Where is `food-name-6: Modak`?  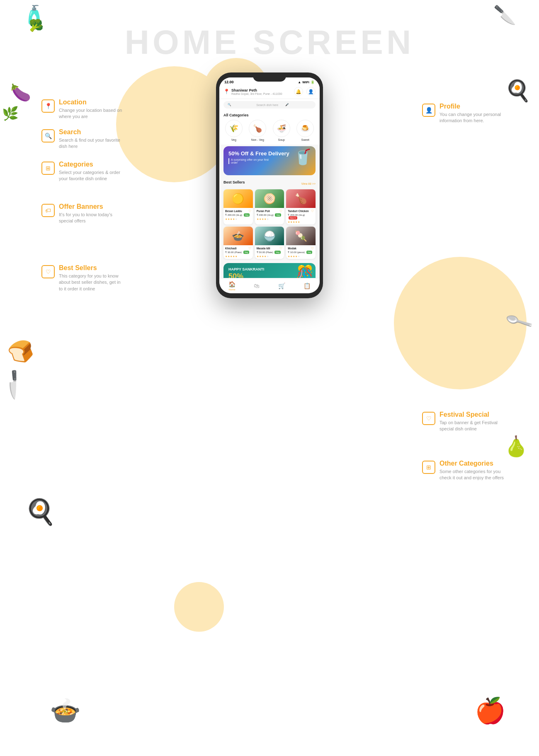
food-name-6: Modak is located at coordinates (292, 249).